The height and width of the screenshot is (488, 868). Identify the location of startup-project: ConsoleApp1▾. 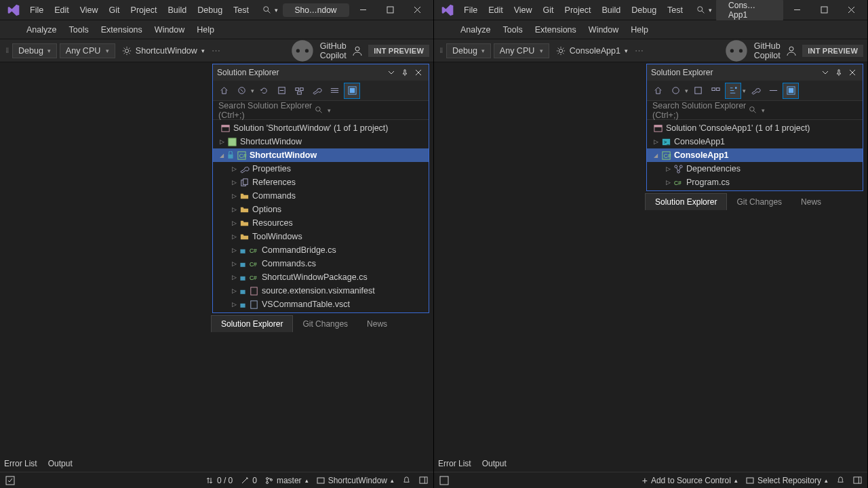
(592, 51).